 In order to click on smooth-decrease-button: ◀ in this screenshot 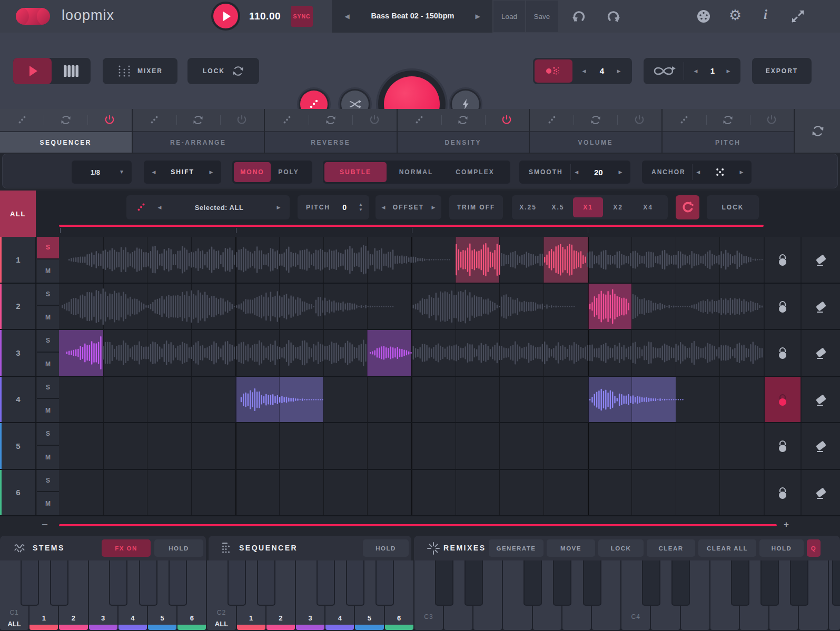, I will do `click(577, 172)`.